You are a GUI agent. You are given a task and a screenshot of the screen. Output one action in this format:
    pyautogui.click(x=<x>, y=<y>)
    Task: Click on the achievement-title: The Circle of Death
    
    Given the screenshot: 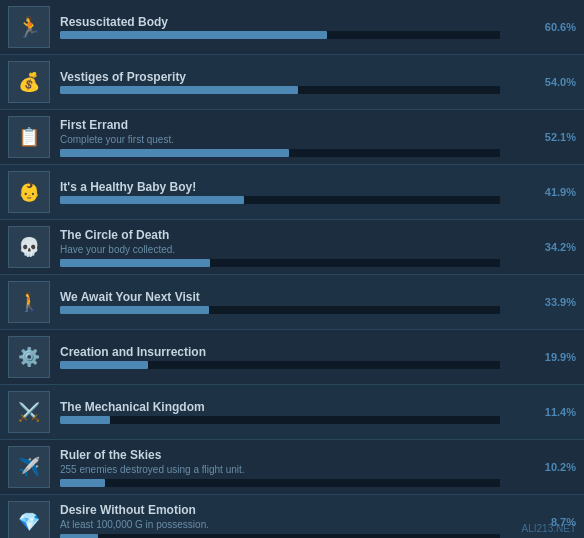 What is the action you would take?
    pyautogui.click(x=295, y=235)
    